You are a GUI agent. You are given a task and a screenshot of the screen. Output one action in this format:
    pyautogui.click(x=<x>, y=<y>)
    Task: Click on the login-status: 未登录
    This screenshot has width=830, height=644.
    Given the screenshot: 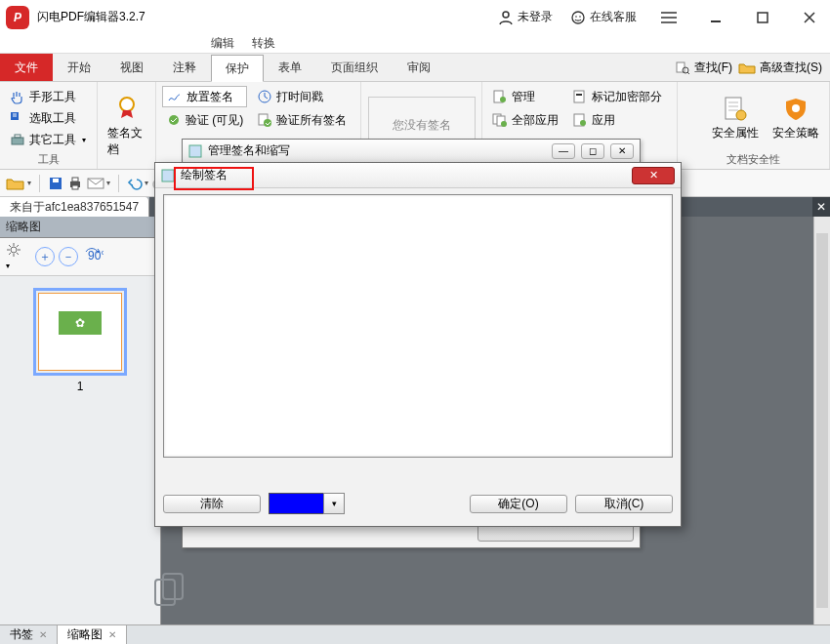 What is the action you would take?
    pyautogui.click(x=525, y=18)
    